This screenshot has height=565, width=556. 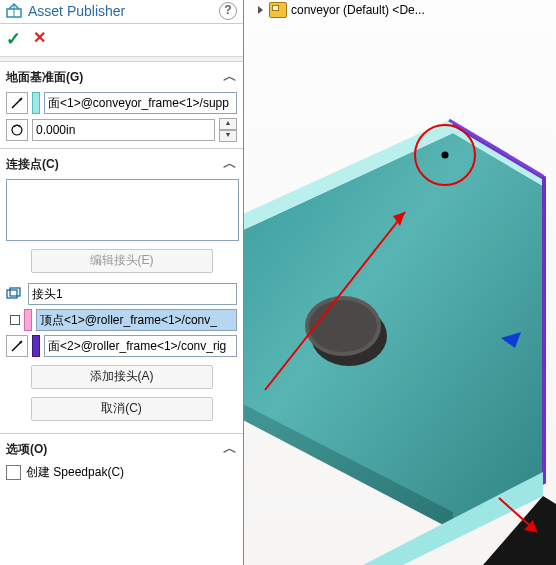 What do you see at coordinates (140, 346) in the screenshot?
I see `selection-field-2: 面<2>@roller_frame<1>/conv_rig` at bounding box center [140, 346].